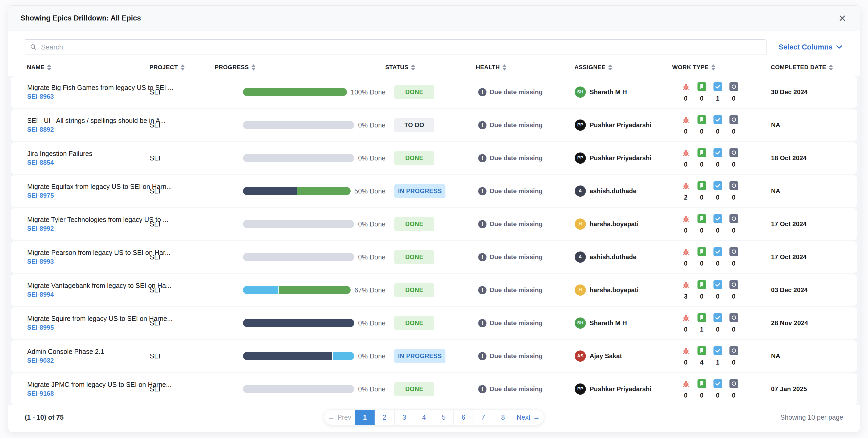 The height and width of the screenshot is (438, 868). Describe the element at coordinates (528, 417) in the screenshot. I see `next-page-button: Next →` at that location.